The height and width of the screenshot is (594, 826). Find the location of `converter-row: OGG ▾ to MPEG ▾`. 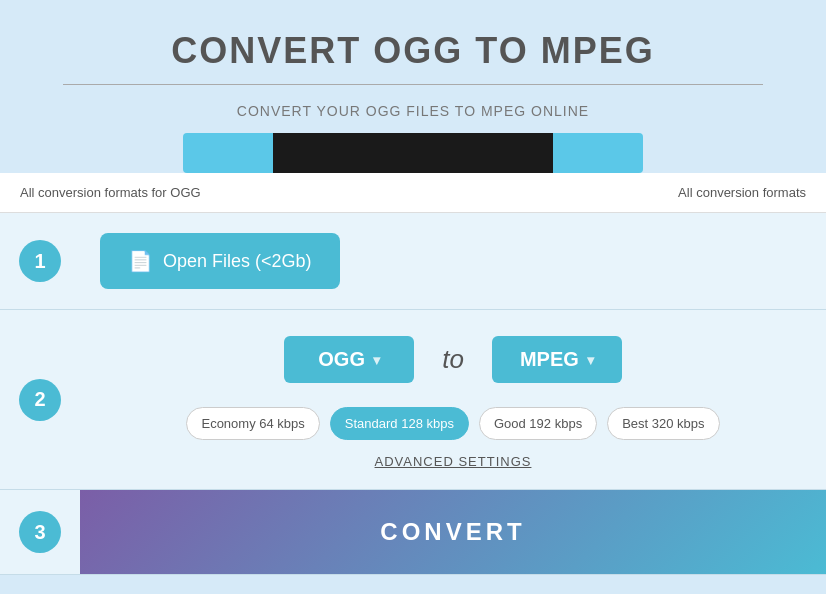

converter-row: OGG ▾ to MPEG ▾ is located at coordinates (453, 360).